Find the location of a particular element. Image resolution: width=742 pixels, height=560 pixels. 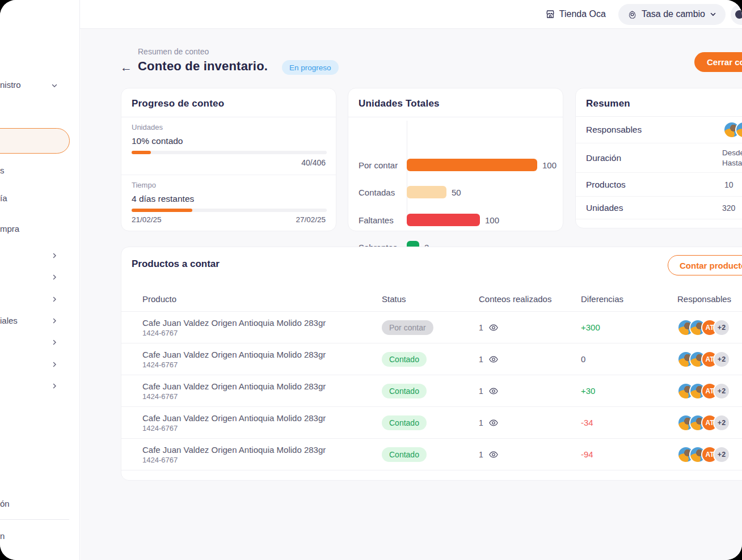

storefront-icon is located at coordinates (550, 14).